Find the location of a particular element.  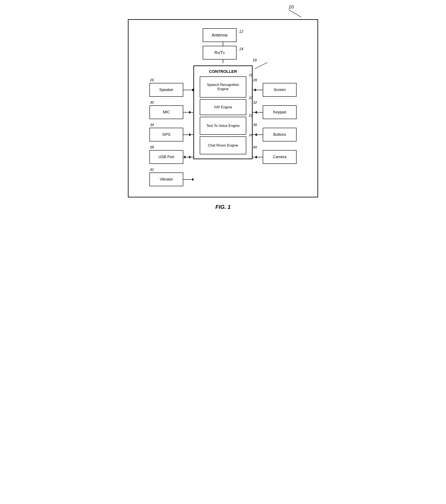

ref-34-label: 34 is located at coordinates (172, 125).